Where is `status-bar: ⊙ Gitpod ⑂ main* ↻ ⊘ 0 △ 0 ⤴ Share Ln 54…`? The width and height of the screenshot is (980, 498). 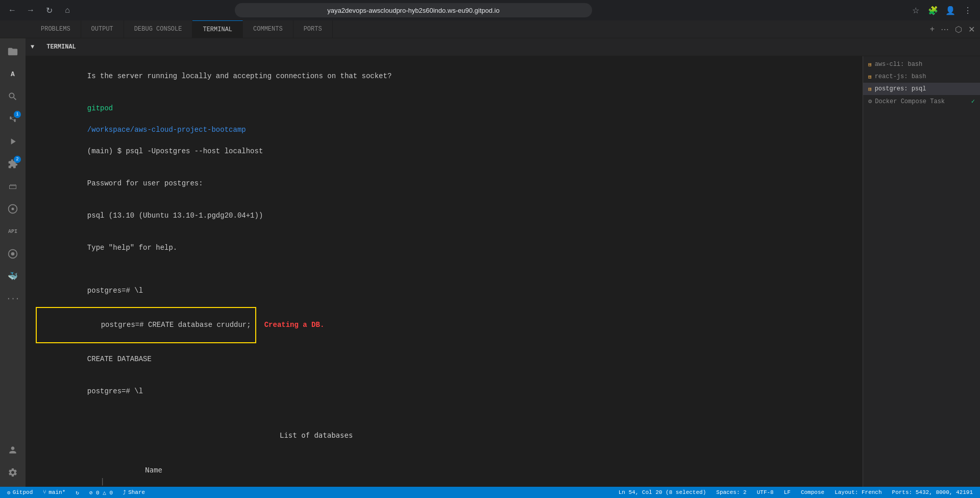 status-bar: ⊙ Gitpod ⑂ main* ↻ ⊘ 0 △ 0 ⤴ Share Ln 54… is located at coordinates (490, 492).